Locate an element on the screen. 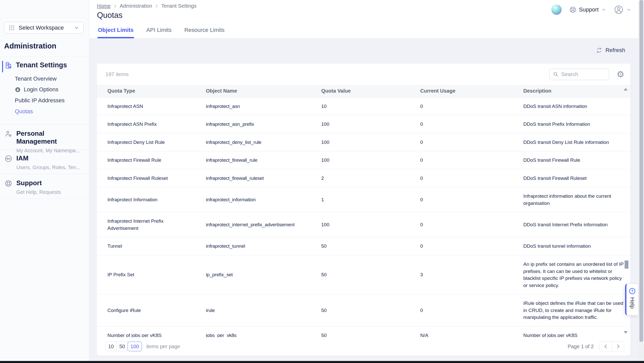 The width and height of the screenshot is (644, 363). sidebar-item-subtitle: My Account, My Namespa... is located at coordinates (52, 151).